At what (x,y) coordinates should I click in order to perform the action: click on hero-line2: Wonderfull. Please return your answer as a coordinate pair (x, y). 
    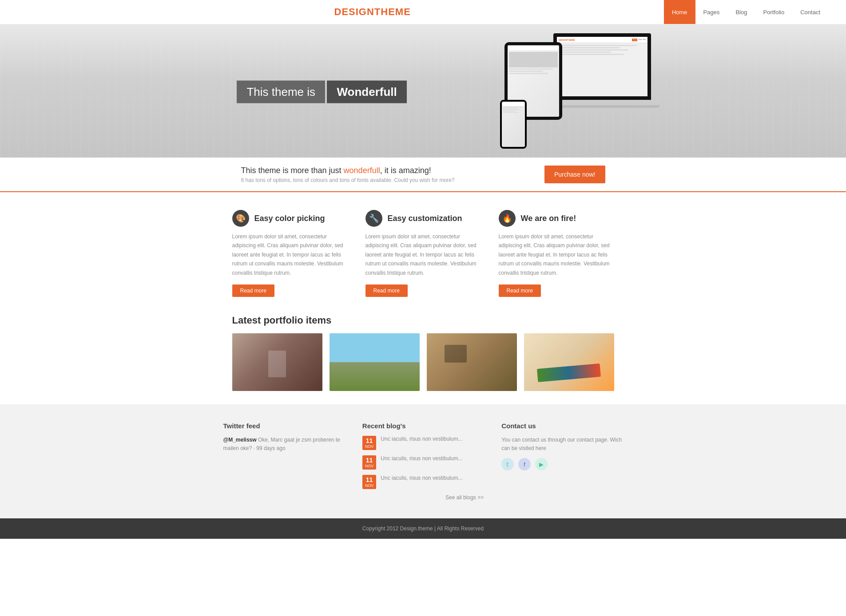
    Looking at the image, I should click on (367, 92).